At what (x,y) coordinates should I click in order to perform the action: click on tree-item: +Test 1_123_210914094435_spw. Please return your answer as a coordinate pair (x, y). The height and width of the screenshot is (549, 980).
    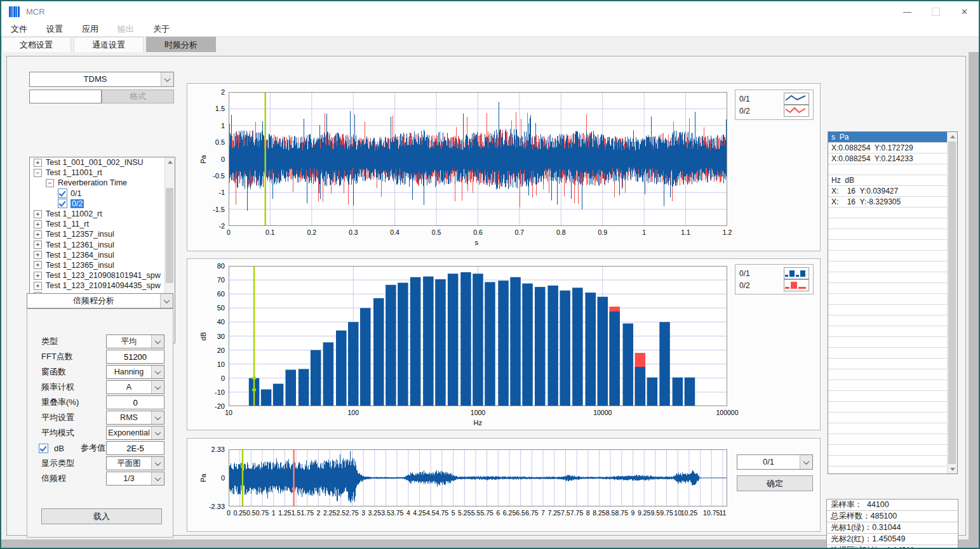
    Looking at the image, I should click on (102, 286).